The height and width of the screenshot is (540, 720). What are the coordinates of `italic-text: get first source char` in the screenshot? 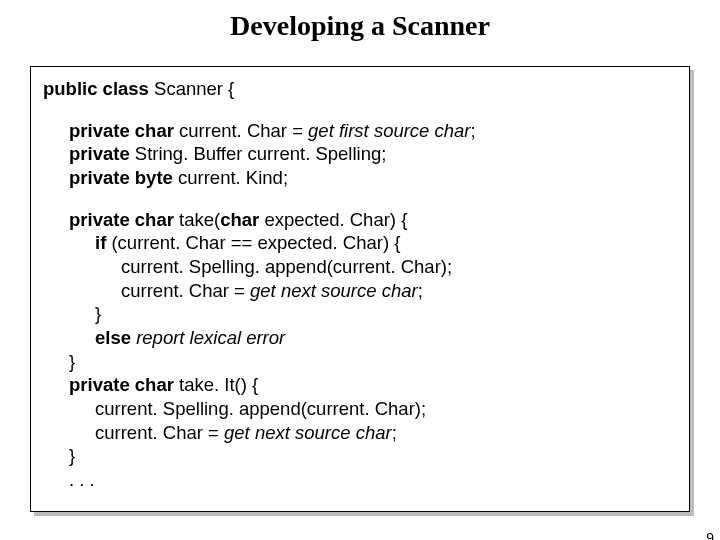 It's located at (389, 130).